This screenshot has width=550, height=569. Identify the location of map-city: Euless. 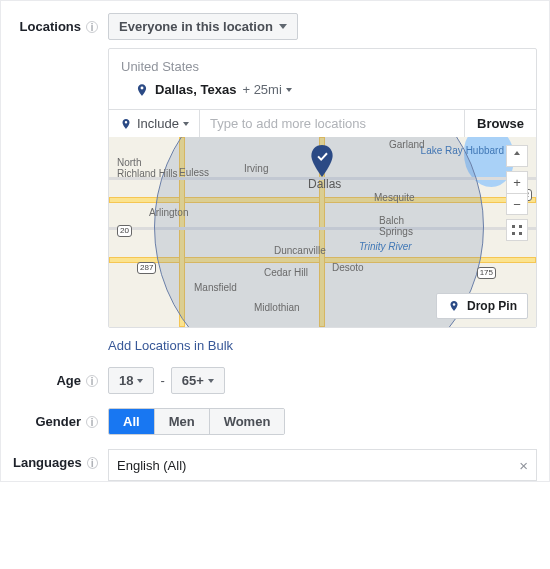
(194, 172).